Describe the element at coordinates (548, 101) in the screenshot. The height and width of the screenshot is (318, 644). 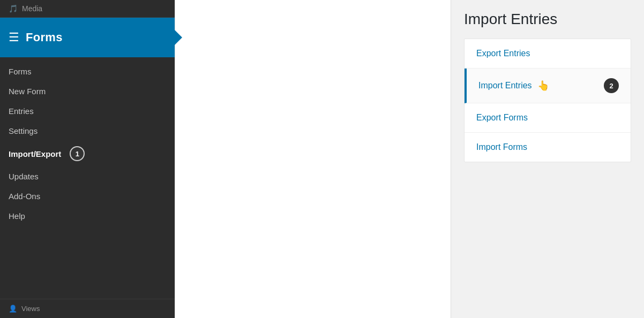
I see `menu-card: Export Entries Import Entries 👆 2 Export…` at that location.